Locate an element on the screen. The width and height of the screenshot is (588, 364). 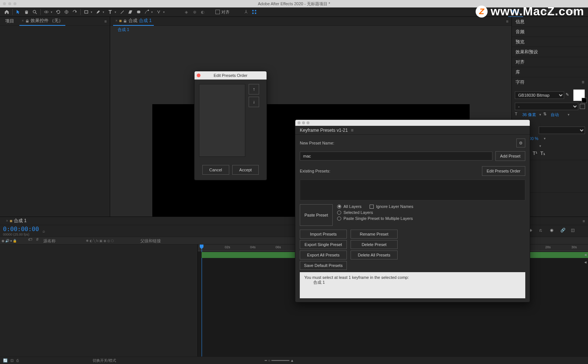
leading-input is located at coordinates (558, 115).